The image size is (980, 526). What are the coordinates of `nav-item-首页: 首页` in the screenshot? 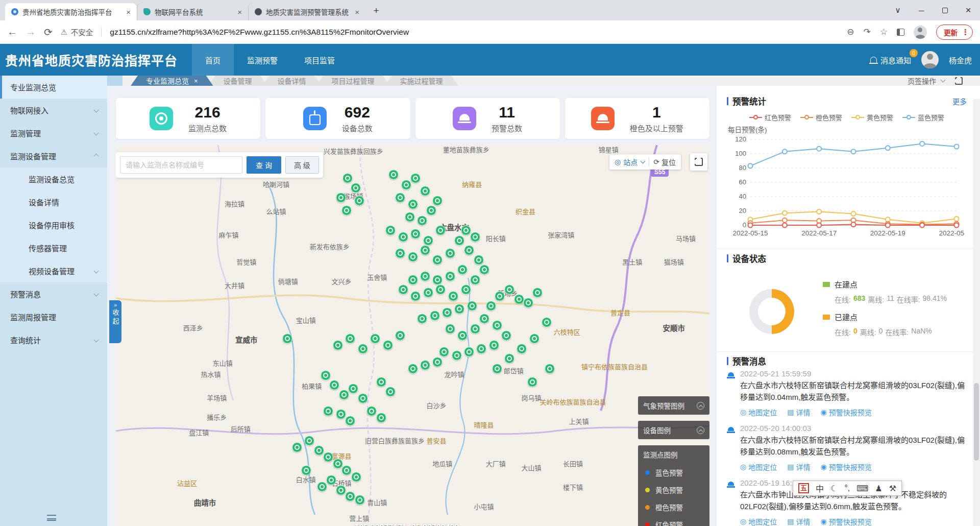 It's located at (213, 60).